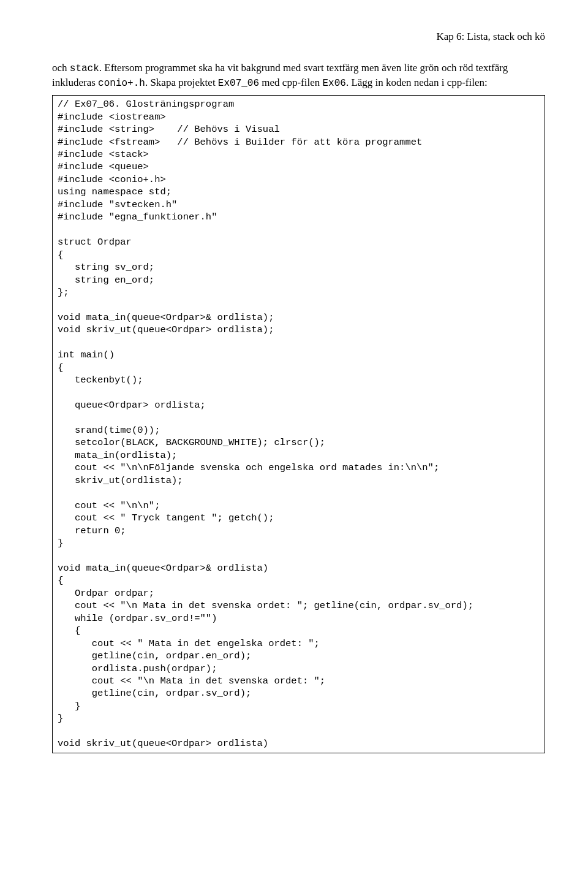 The image size is (588, 871). Describe the element at coordinates (239, 83) in the screenshot. I see `inline-code: Ex07_06` at that location.